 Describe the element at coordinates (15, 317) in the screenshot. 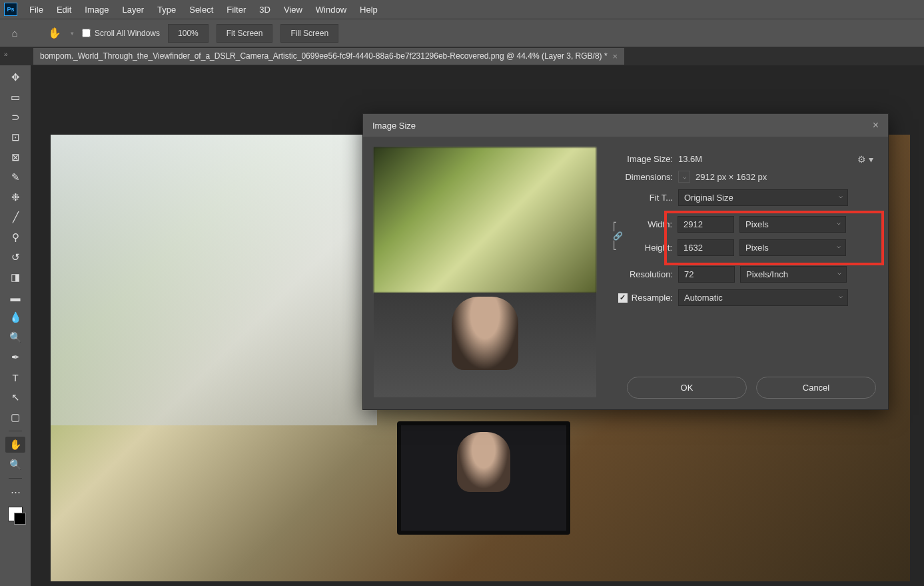

I see `blur-tool: 💧` at that location.